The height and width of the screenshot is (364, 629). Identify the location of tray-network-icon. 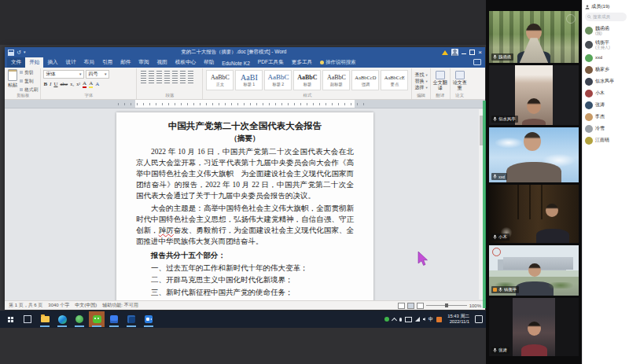
(417, 319).